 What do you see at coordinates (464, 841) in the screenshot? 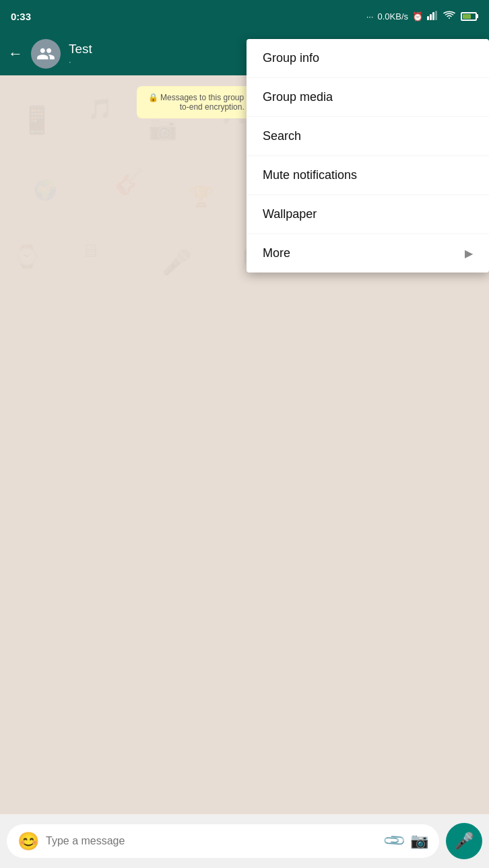
I see `mic-icon: 🎤` at bounding box center [464, 841].